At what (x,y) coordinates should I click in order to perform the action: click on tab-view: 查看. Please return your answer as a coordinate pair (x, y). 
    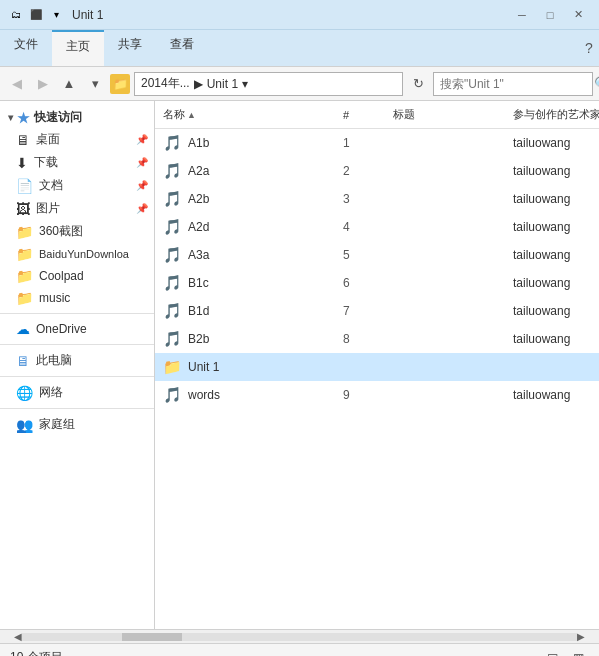
    Looking at the image, I should click on (182, 48).